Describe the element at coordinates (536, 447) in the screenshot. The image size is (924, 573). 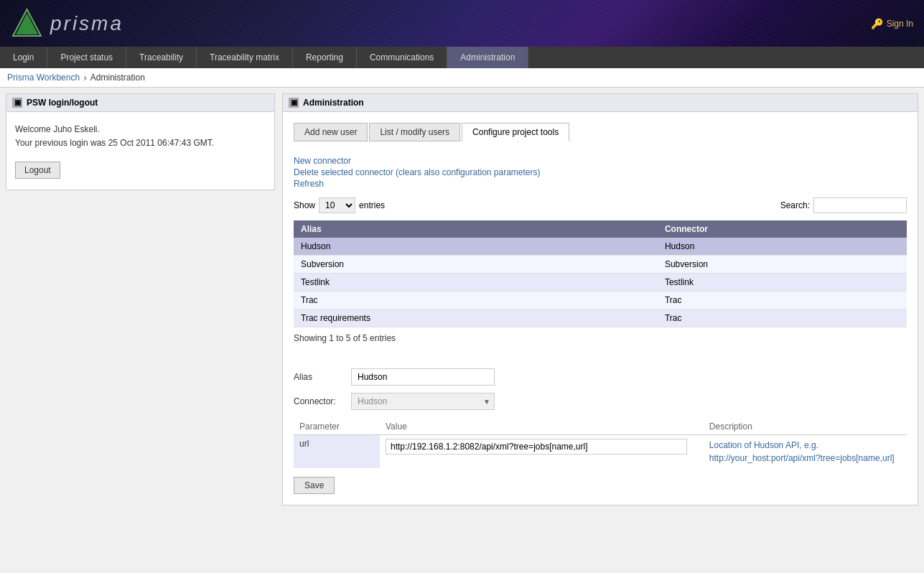
I see `param-value-input` at that location.